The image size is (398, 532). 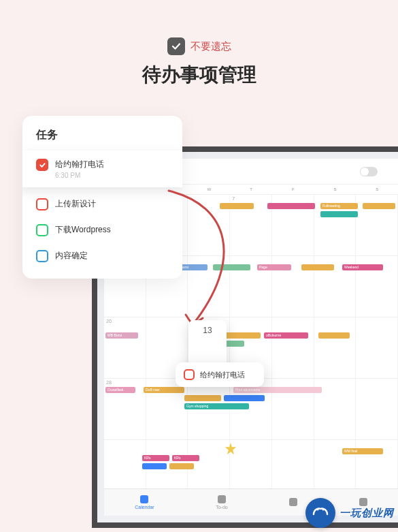 I want to click on watermark-text: 一玩创业网, so click(x=367, y=514).